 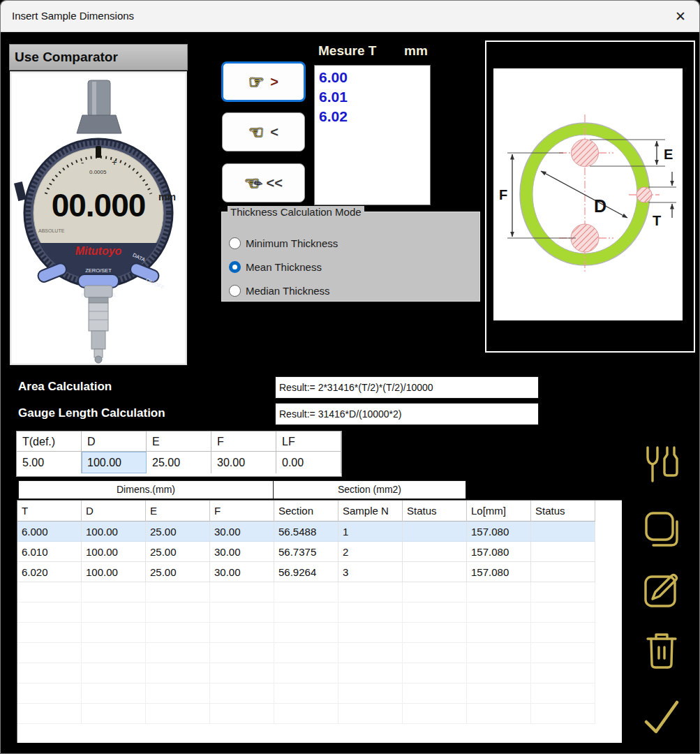 I want to click on edit-icon, so click(x=662, y=591).